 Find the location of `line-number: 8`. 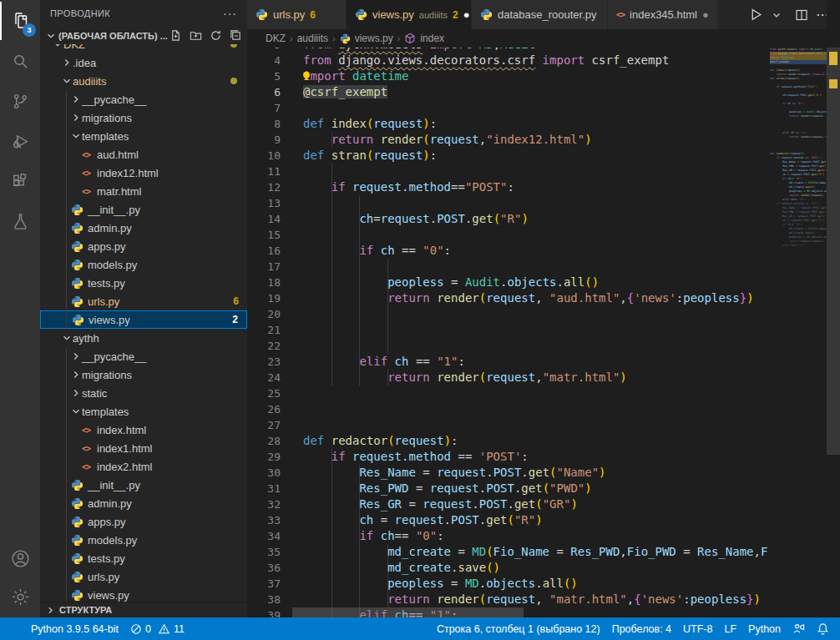

line-number: 8 is located at coordinates (264, 123).